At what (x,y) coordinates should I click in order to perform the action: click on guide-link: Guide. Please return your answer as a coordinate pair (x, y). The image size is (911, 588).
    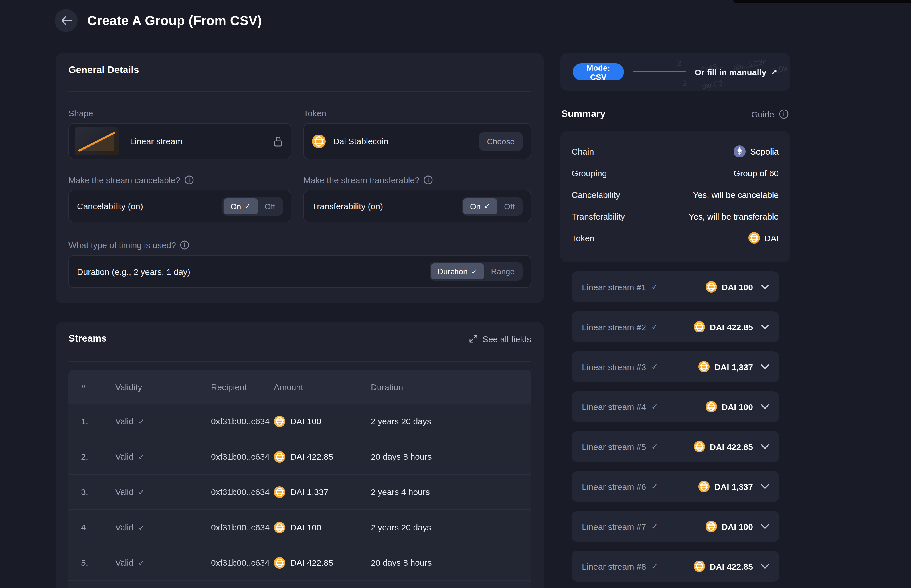
    Looking at the image, I should click on (770, 114).